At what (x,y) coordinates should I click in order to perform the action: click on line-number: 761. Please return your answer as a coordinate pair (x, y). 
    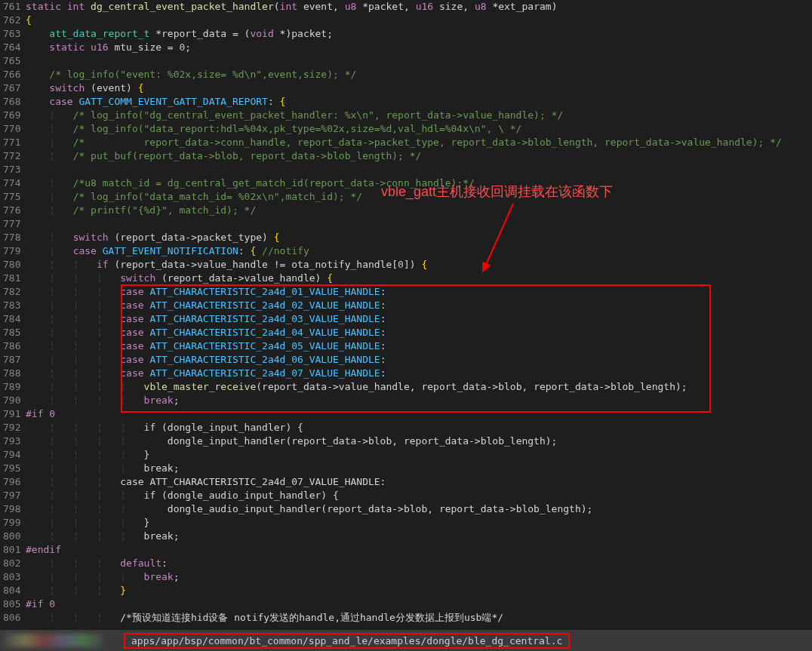
    Looking at the image, I should click on (11, 7).